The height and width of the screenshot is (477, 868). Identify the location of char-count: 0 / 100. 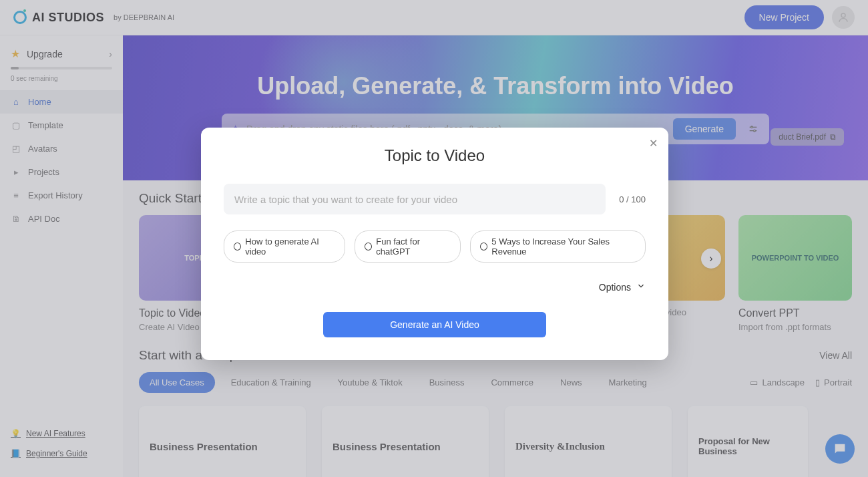
(632, 199).